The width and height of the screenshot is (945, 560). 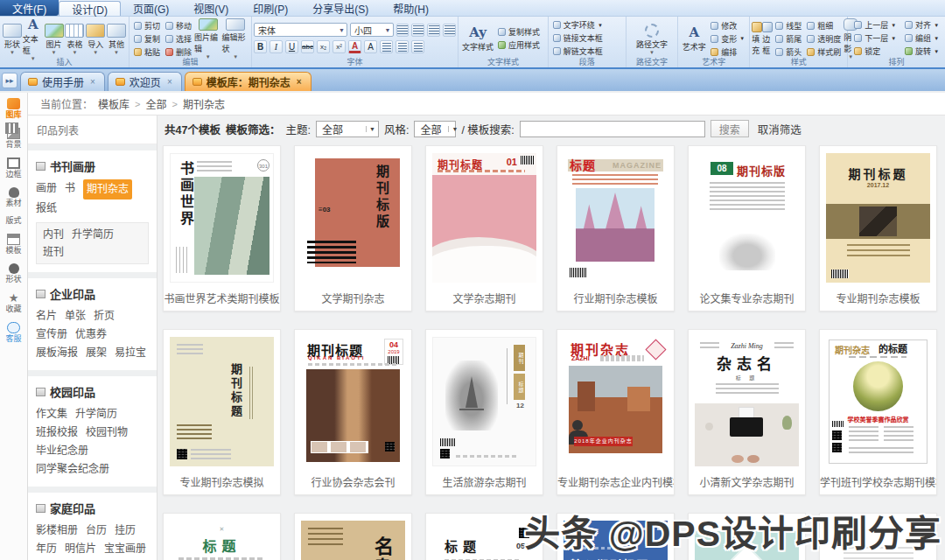 I want to click on tab-scroll-button: ▸▸, so click(x=10, y=80).